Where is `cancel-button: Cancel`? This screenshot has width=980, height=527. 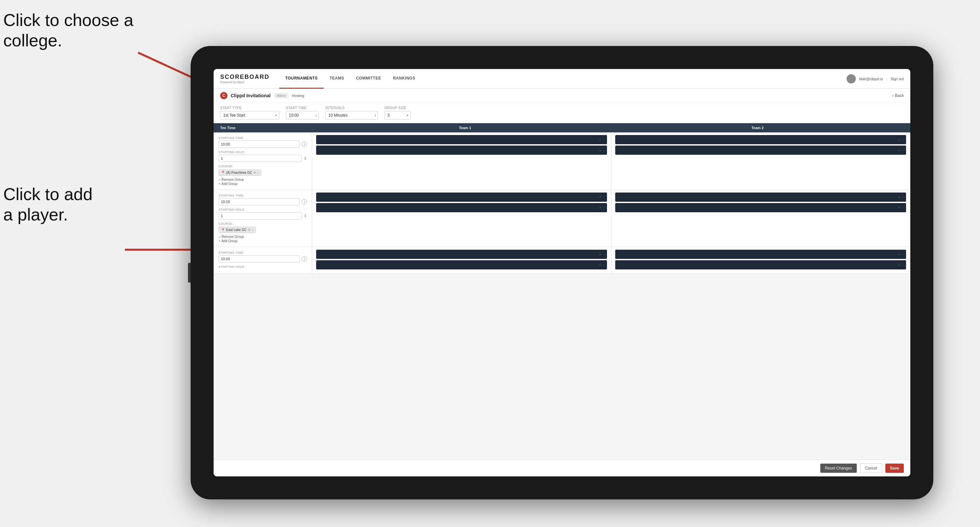
cancel-button: Cancel is located at coordinates (871, 468).